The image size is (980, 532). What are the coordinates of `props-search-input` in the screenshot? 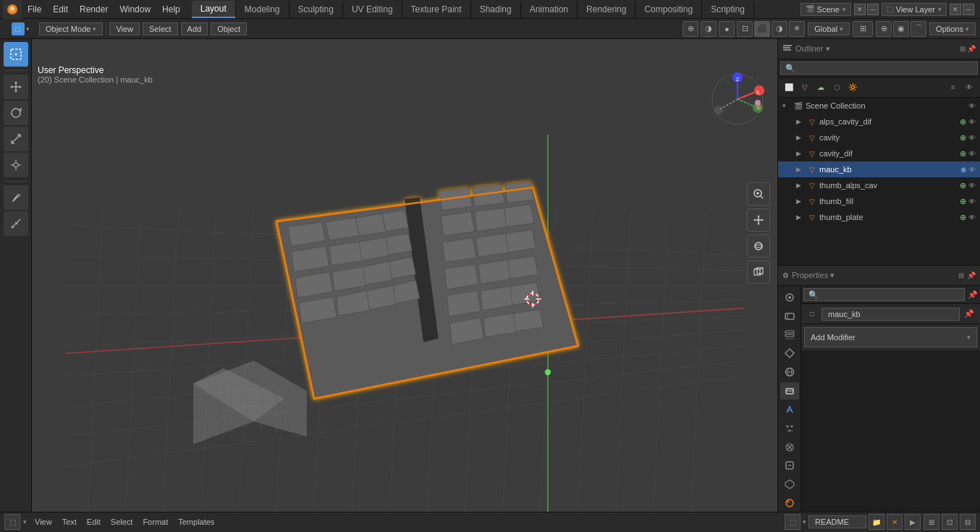 It's located at (884, 295).